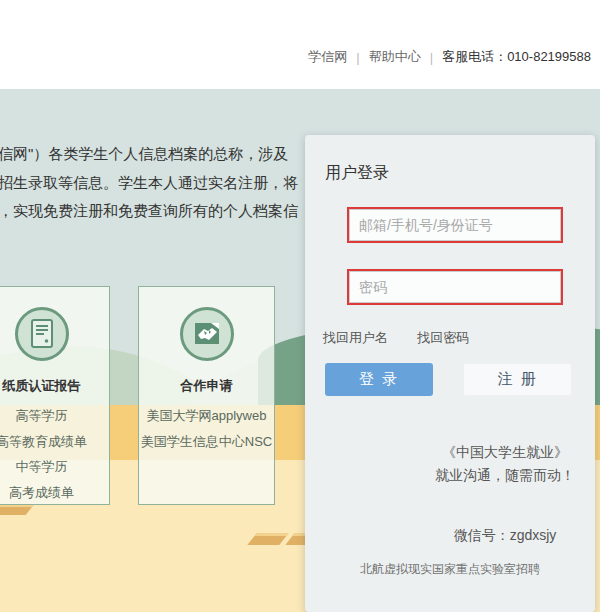 Image resolution: width=600 pixels, height=612 pixels. Describe the element at coordinates (518, 380) in the screenshot. I see `register-button: 注 册` at that location.